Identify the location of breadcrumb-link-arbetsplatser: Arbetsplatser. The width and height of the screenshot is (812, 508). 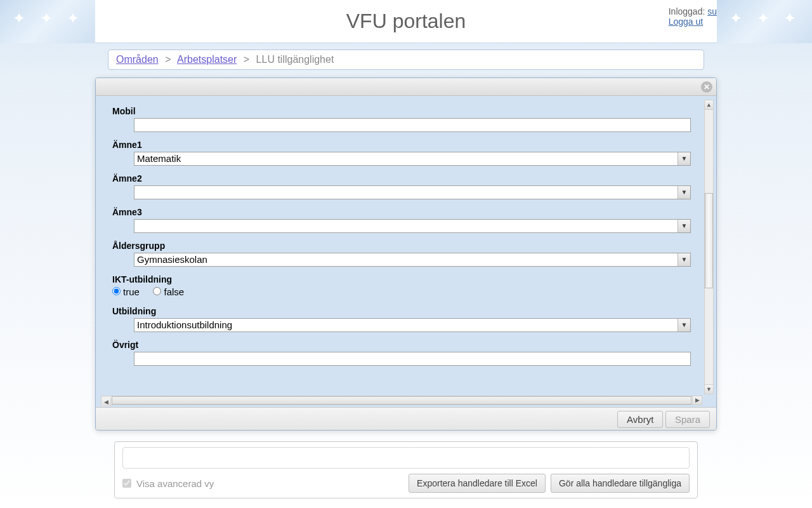
(207, 60).